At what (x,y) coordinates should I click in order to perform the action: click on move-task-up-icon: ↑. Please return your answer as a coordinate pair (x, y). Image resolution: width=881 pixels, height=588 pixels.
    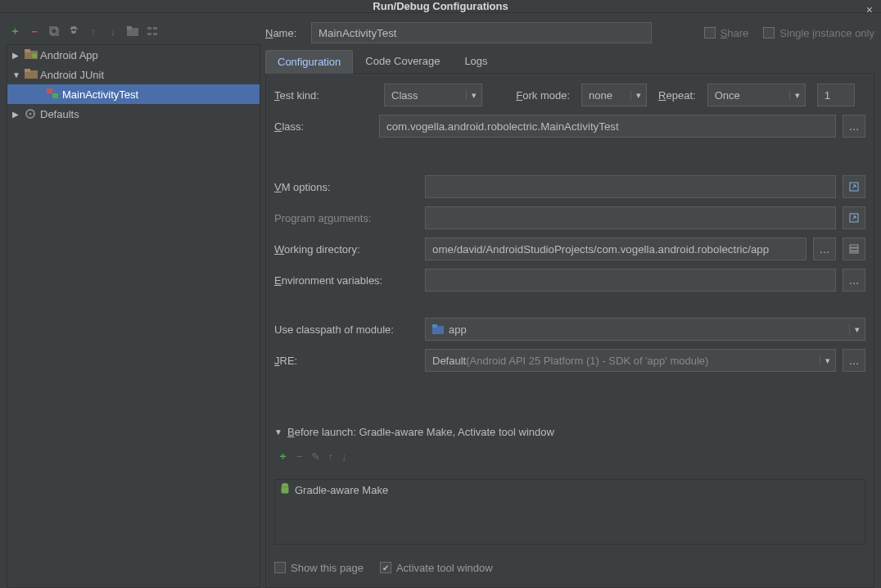
    Looking at the image, I should click on (331, 457).